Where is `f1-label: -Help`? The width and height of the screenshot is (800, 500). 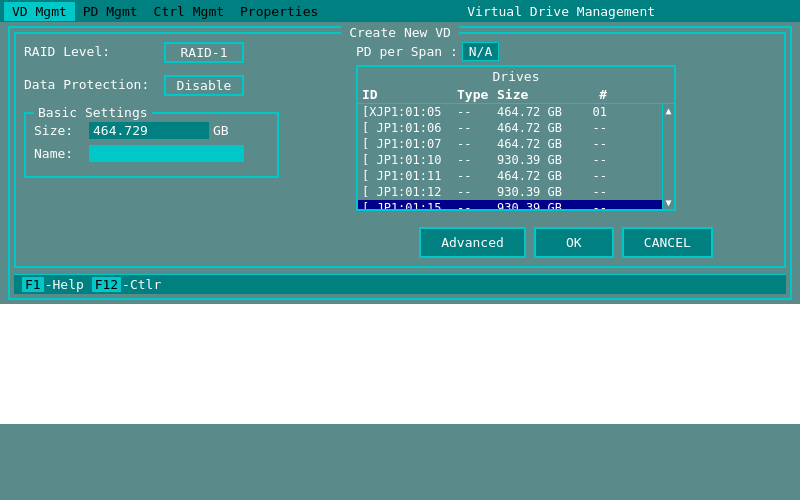
f1-label: -Help is located at coordinates (64, 284).